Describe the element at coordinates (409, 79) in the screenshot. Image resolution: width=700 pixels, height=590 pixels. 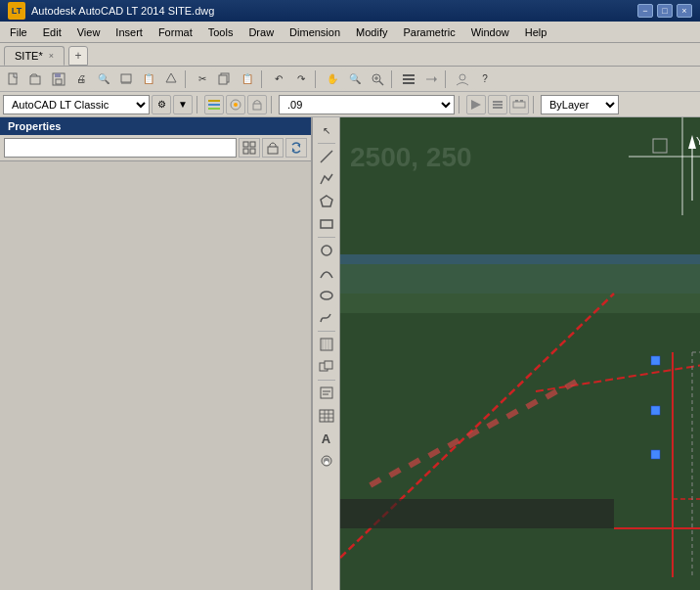
I see `properties-button` at that location.